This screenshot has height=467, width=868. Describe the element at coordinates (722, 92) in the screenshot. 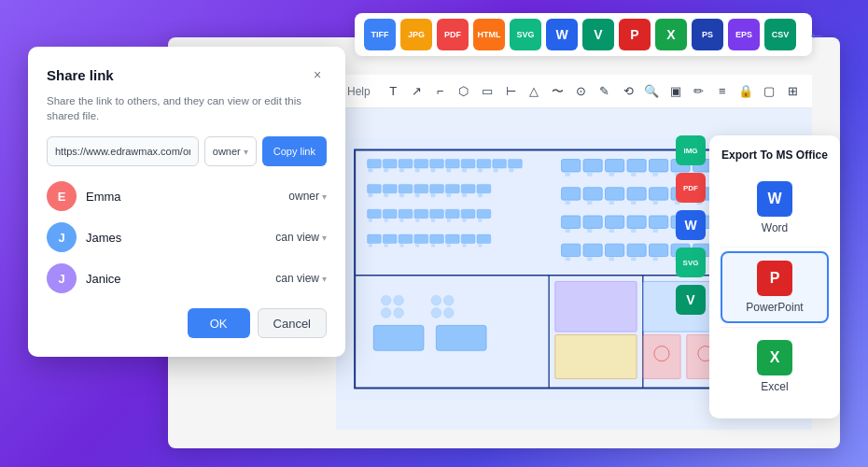

I see `tool-lines: ≡` at that location.